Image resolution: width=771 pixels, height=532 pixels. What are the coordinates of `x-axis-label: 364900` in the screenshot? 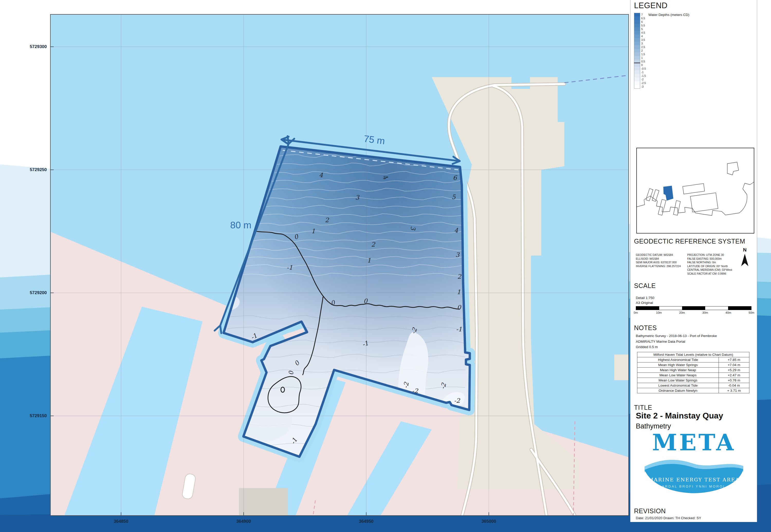 It's located at (244, 521).